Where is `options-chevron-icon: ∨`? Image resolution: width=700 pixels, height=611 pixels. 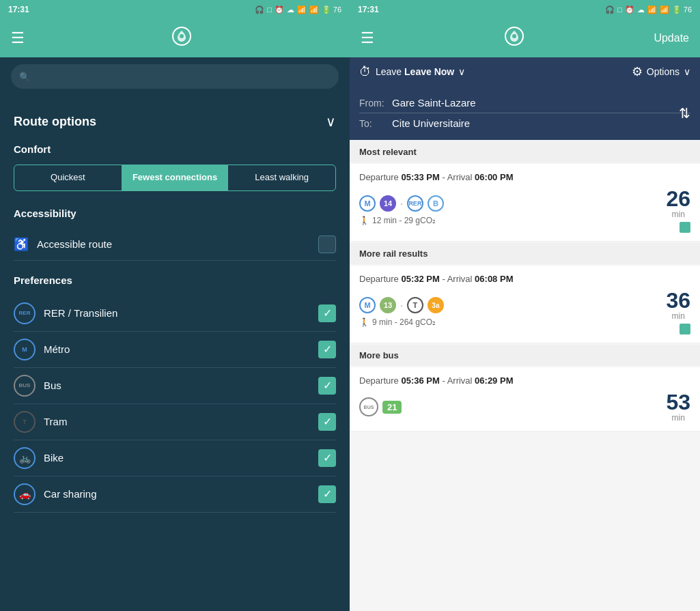
options-chevron-icon: ∨ is located at coordinates (687, 72).